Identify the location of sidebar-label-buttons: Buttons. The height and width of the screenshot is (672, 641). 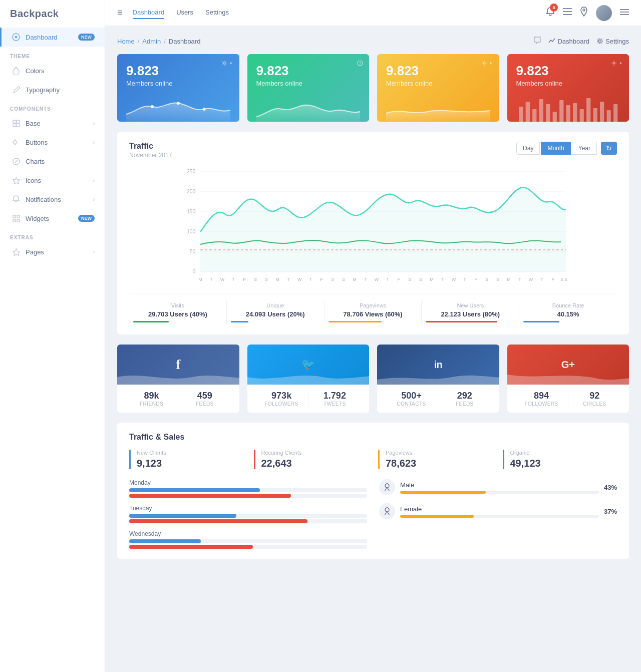
(59, 142).